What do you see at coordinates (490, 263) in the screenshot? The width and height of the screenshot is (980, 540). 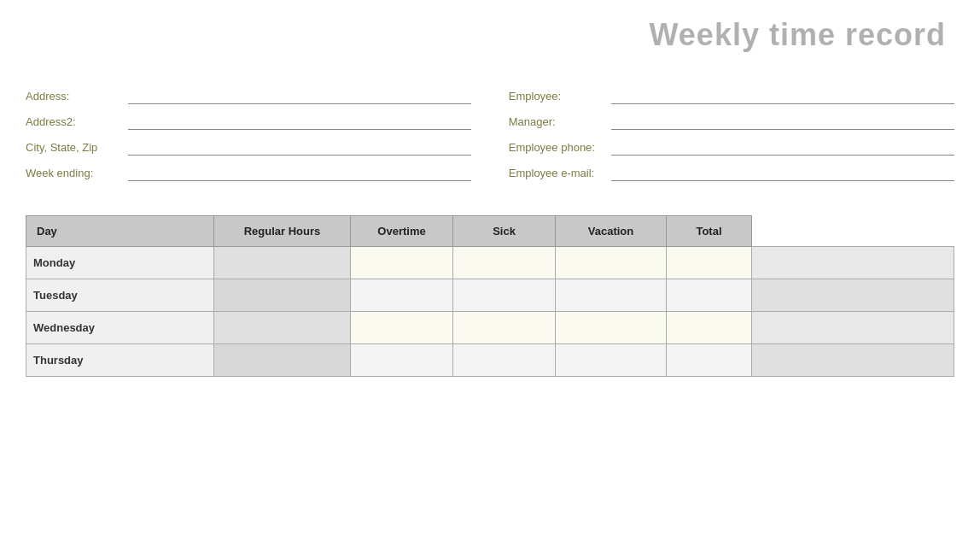 I see `table-row: Monday` at bounding box center [490, 263].